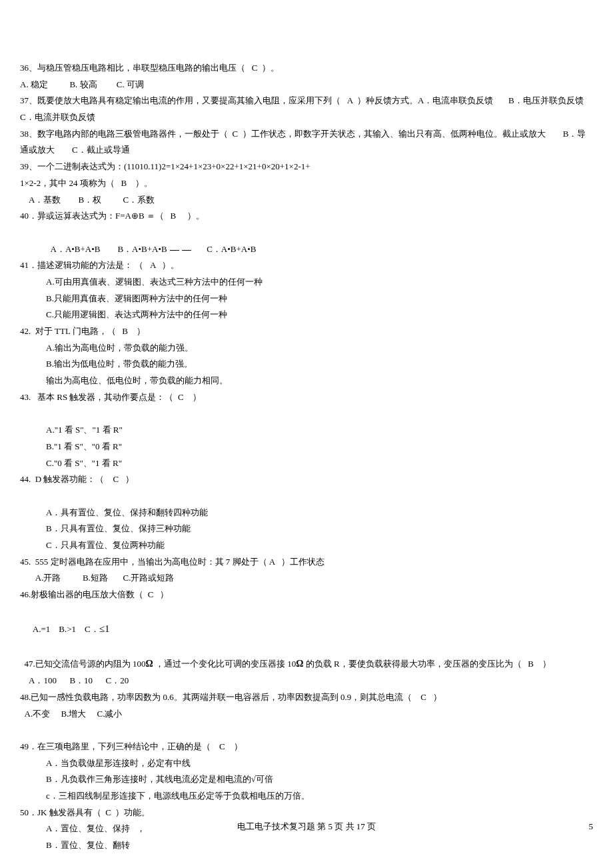 Image resolution: width=613 pixels, height=868 pixels. What do you see at coordinates (105, 629) in the screenshot?
I see `q46-le-symbol: ≤1` at bounding box center [105, 629].